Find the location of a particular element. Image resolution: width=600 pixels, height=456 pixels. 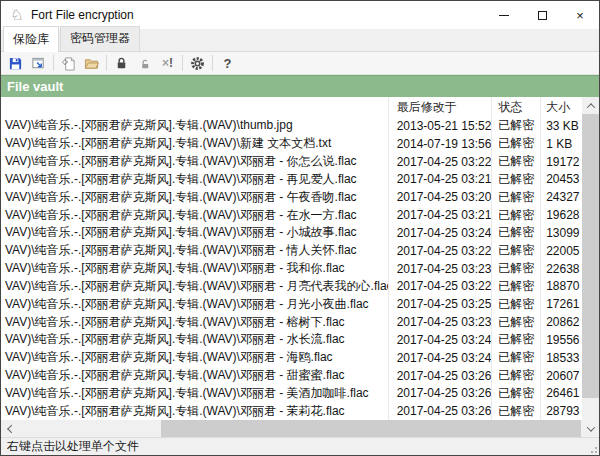

page-title: File vault is located at coordinates (35, 86).